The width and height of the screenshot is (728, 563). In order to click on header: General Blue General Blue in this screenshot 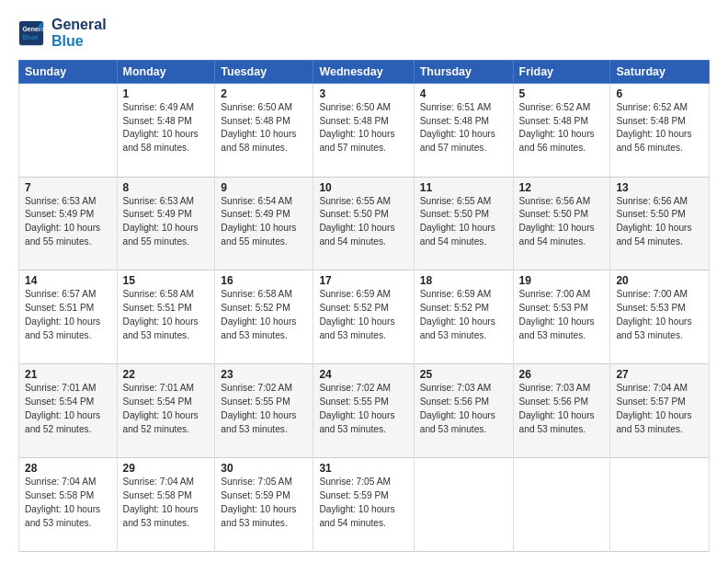, I will do `click(364, 33)`.